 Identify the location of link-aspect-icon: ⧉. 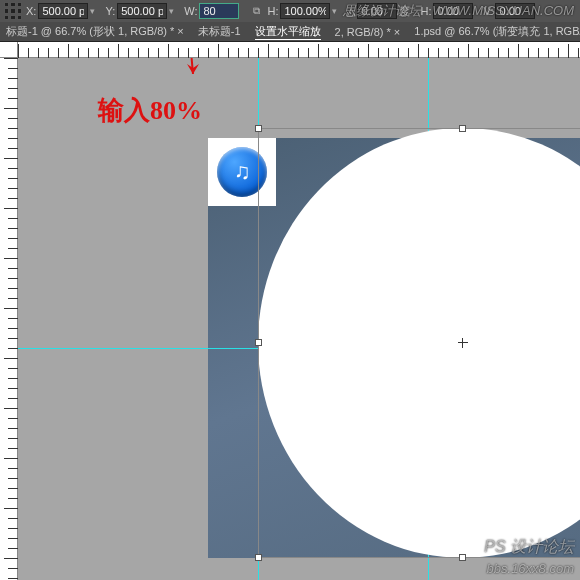
(256, 11).